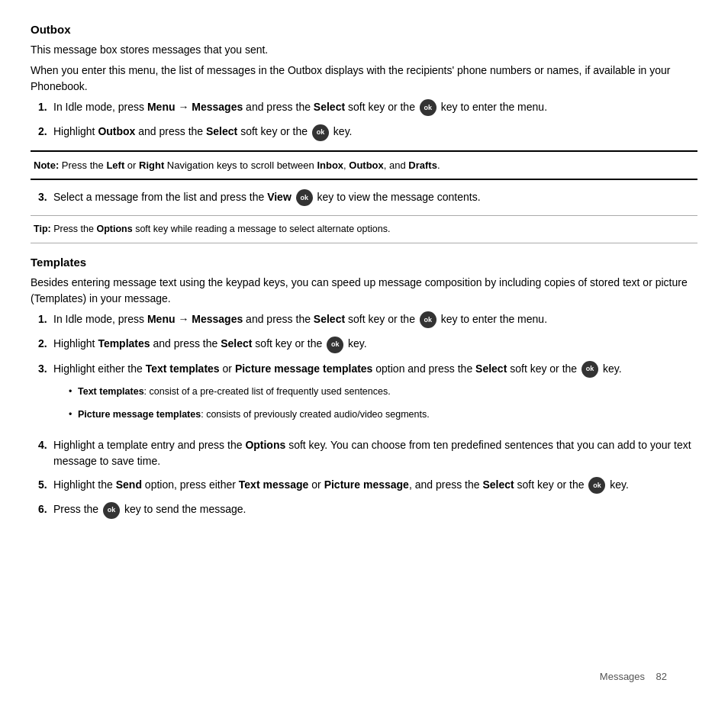  What do you see at coordinates (43, 229) in the screenshot?
I see `tip-label: Tip:` at bounding box center [43, 229].